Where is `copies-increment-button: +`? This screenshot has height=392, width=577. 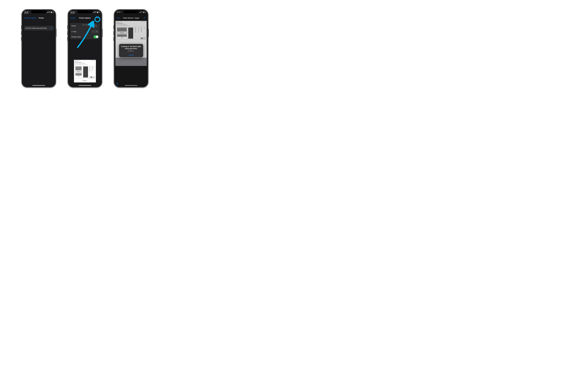
copies-increment-button: + is located at coordinates (97, 32).